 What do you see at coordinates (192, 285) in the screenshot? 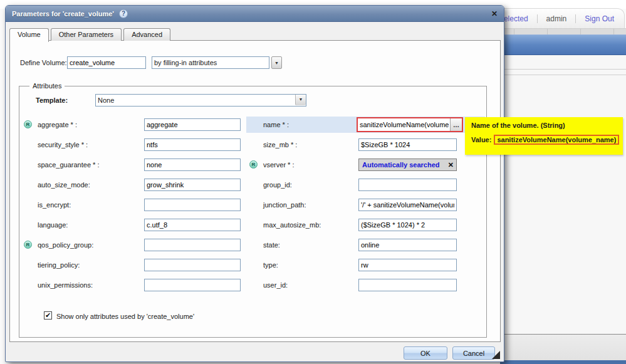
I see `unix-permissions-input` at bounding box center [192, 285].